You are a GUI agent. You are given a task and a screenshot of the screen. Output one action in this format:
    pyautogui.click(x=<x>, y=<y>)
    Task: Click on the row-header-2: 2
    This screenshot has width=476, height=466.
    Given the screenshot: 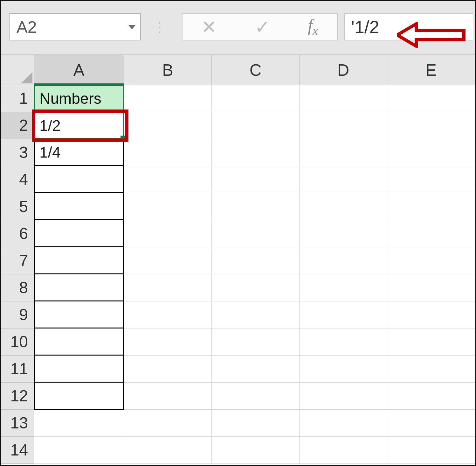 What is the action you would take?
    pyautogui.click(x=17, y=125)
    